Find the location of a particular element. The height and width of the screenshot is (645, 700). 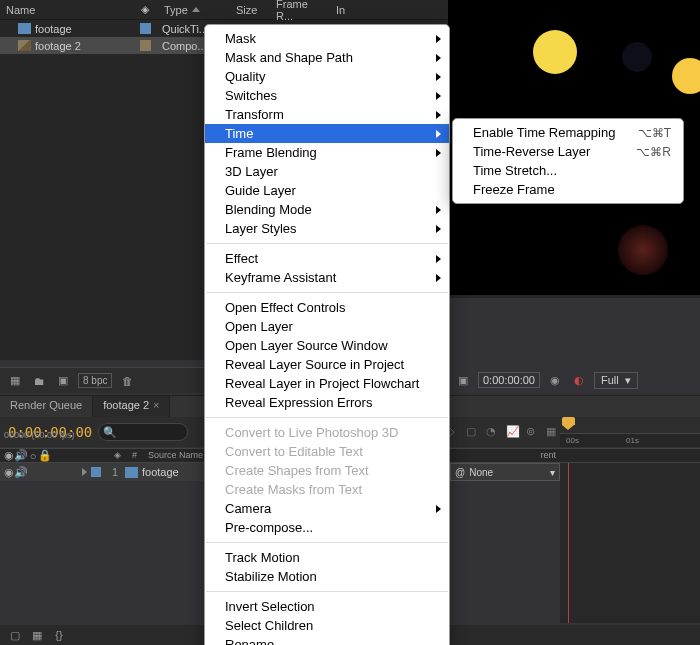

brainstorm-icon: ⊚ is located at coordinates (533, 432).